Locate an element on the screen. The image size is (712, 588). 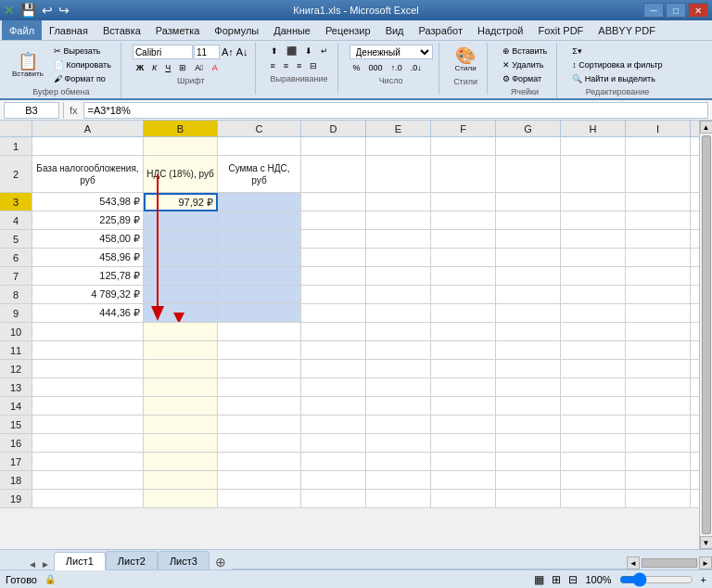
cell-I13 is located at coordinates (658, 388).